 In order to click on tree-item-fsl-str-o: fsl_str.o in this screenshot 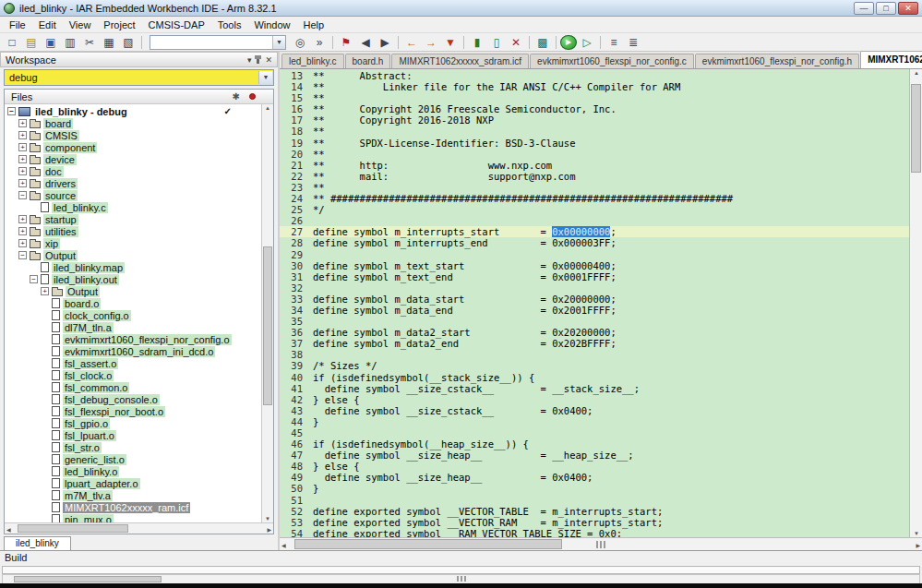, I will do `click(133, 447)`.